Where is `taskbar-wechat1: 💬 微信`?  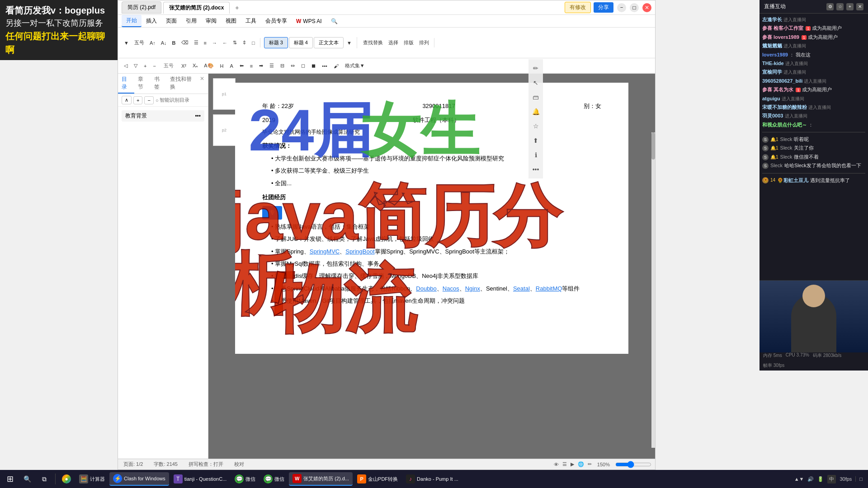 taskbar-wechat1: 💬 微信 is located at coordinates (245, 479).